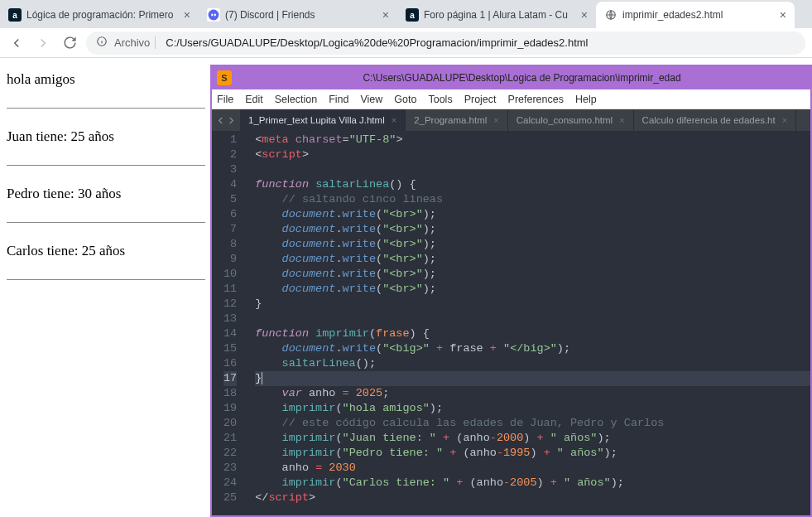 The width and height of the screenshot is (812, 517). What do you see at coordinates (102, 43) in the screenshot?
I see `info-icon` at bounding box center [102, 43].